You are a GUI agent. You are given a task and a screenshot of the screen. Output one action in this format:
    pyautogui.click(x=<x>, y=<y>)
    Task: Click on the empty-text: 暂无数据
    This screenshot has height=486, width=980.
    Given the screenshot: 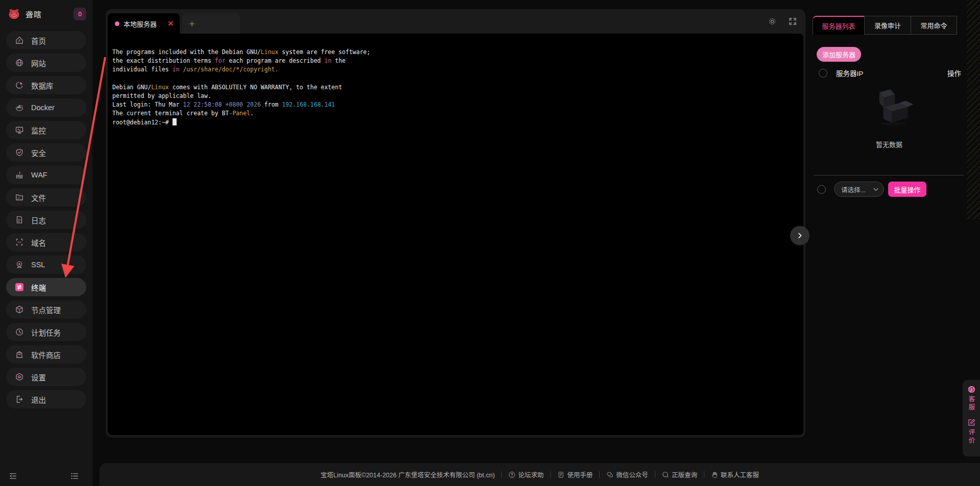 What is the action you would take?
    pyautogui.click(x=889, y=144)
    